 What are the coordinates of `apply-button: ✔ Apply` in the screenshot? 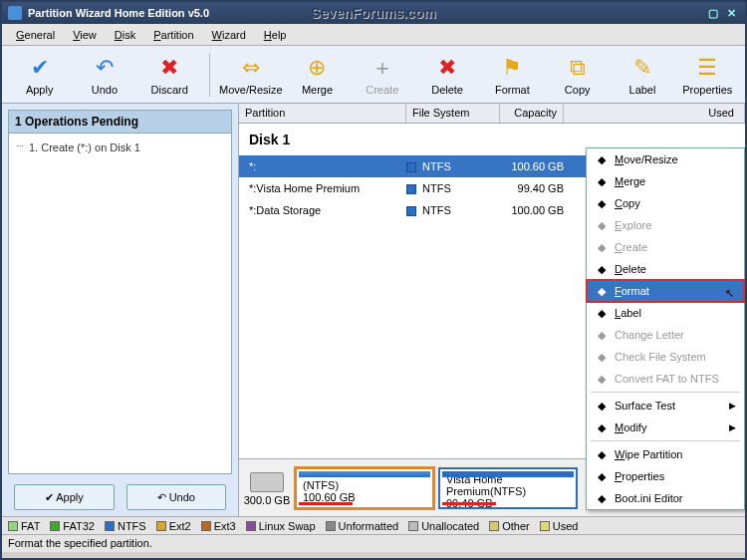 It's located at (64, 497).